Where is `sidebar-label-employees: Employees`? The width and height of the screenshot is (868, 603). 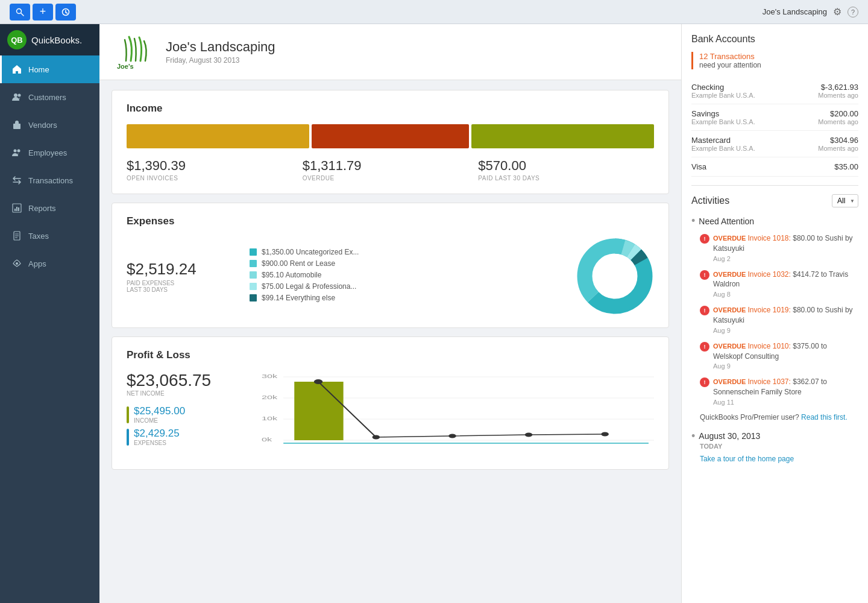
sidebar-label-employees: Employees is located at coordinates (48, 153).